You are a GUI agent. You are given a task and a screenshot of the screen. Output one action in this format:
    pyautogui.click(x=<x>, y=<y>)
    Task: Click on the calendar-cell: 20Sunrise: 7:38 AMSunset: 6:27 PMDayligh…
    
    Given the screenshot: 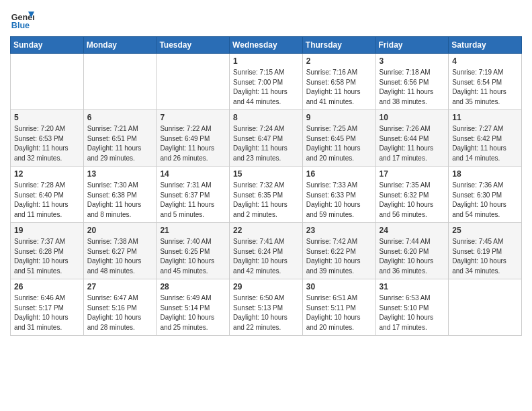 What is the action you would take?
    pyautogui.click(x=120, y=251)
    